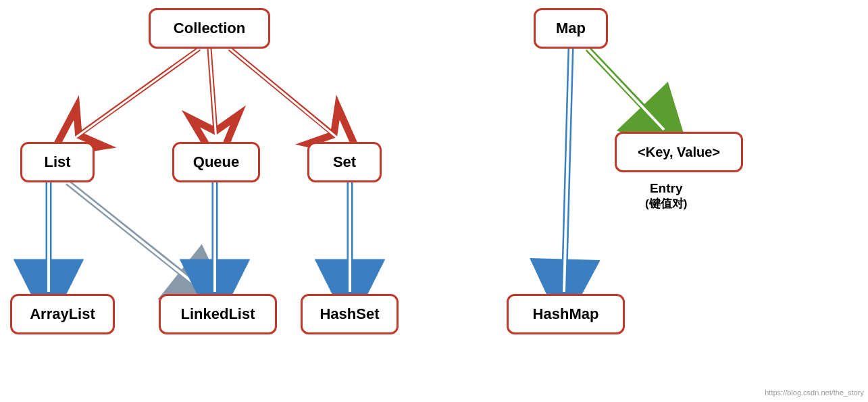 This screenshot has width=868, height=402. Describe the element at coordinates (566, 314) in the screenshot. I see `hashmap-node: HashMap` at that location.